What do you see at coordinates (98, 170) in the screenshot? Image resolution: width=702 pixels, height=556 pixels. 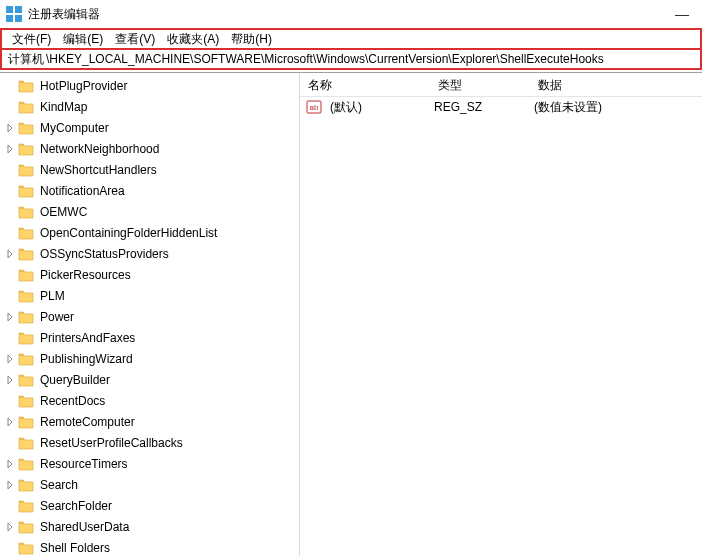 I see `tree-item-label: NewShortcutHandlers` at bounding box center [98, 170].